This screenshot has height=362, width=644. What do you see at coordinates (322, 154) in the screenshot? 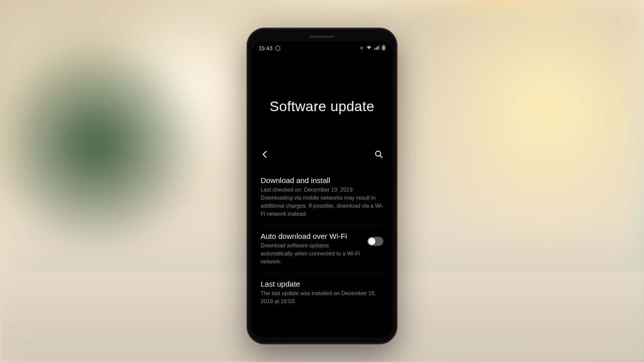
I see `toolbar` at bounding box center [322, 154].